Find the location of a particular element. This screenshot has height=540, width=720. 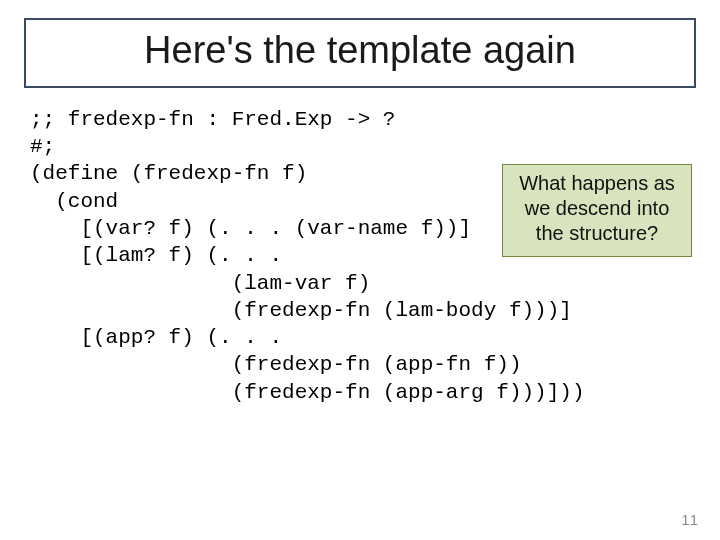

title-box: Here's the template again is located at coordinates (360, 53).